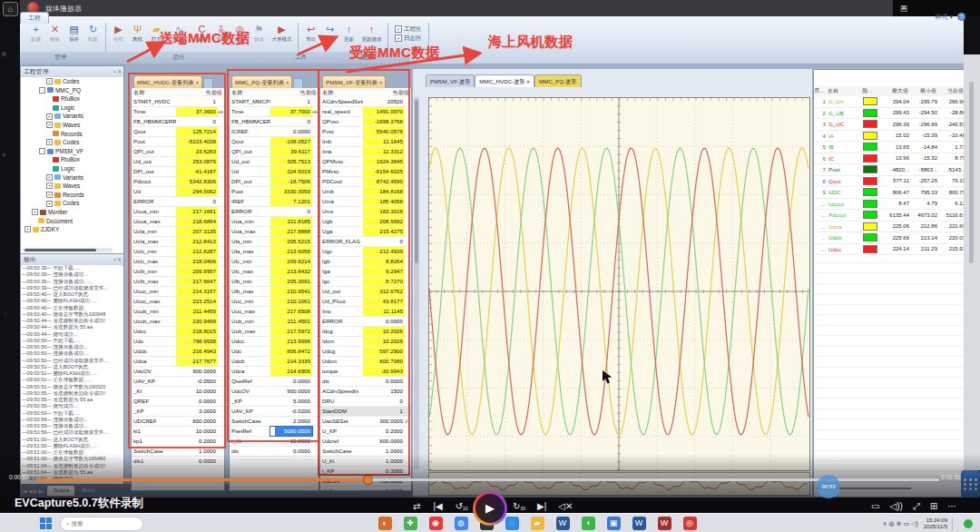 Image resolution: width=980 pixels, height=532 pixels. Describe the element at coordinates (558, 81) in the screenshot. I see `tab-mmc-pq-wave: MMC_PQ-波形` at that location.